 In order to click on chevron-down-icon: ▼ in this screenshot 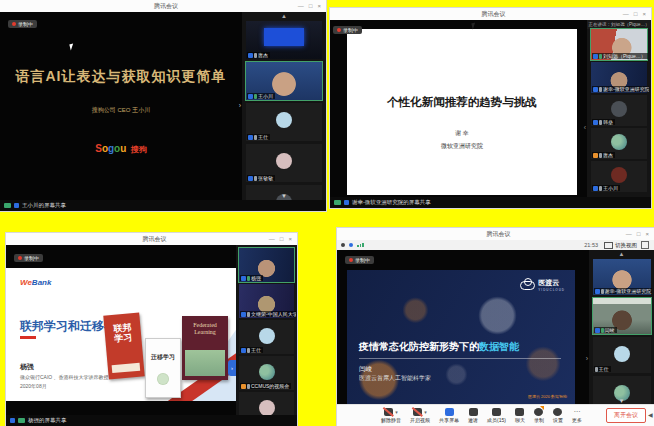, I will do `click(284, 196)`.